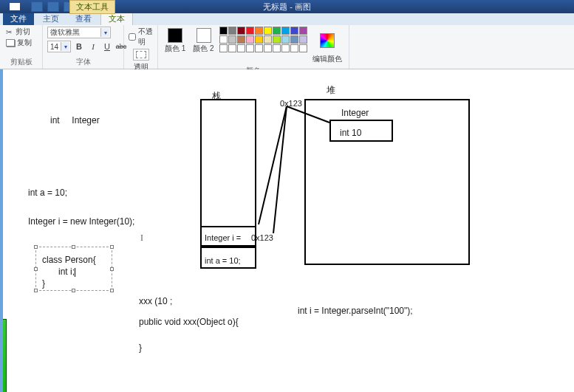  What do you see at coordinates (142, 238) in the screenshot?
I see `ibeam-cursor-icon: I` at bounding box center [142, 238].